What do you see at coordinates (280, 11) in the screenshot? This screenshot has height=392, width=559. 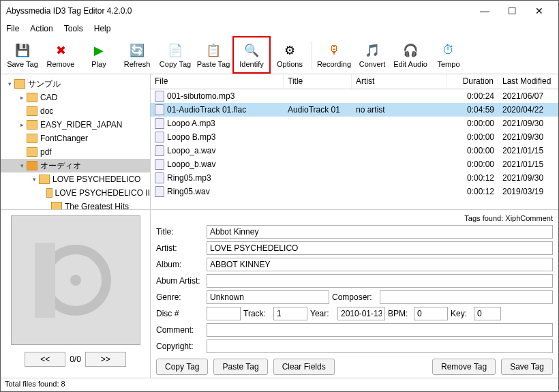 I see `titlebar: Abyssmedia ID3 Tag Editor 4.2.0.0 ― ☐ ✕` at bounding box center [280, 11].